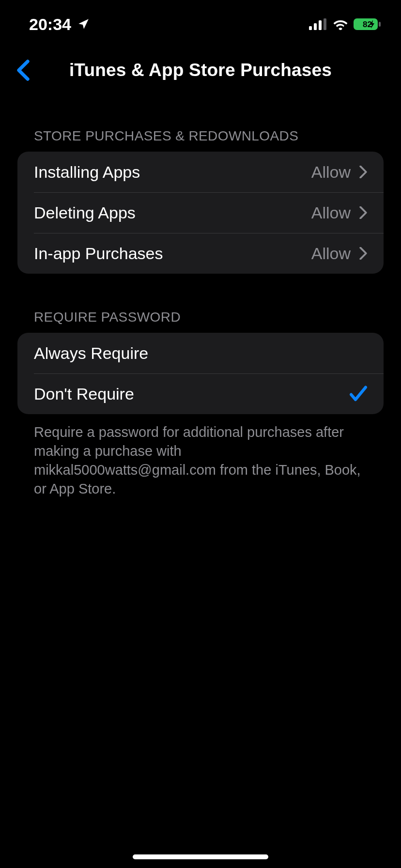  I want to click on battery-icon: 82, so click(368, 24).